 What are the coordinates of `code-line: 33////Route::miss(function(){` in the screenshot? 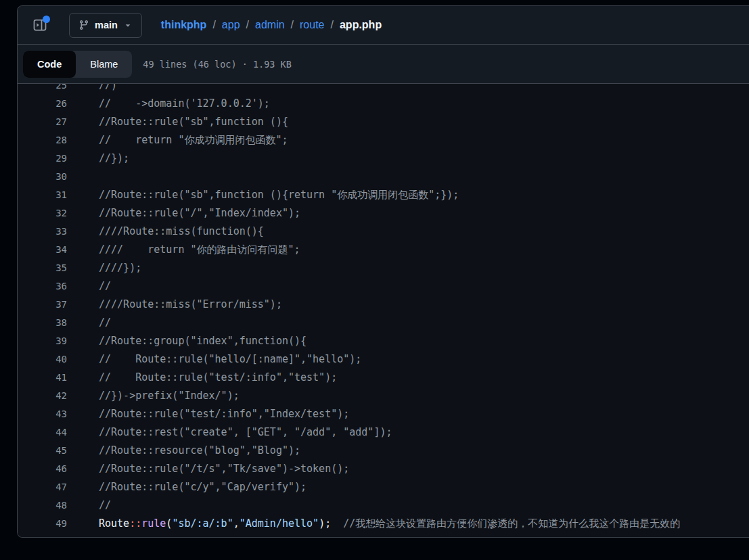 It's located at (383, 231).